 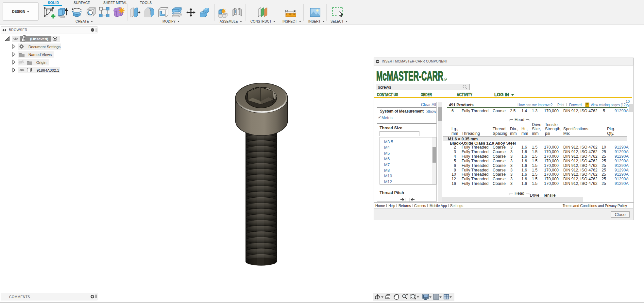 What do you see at coordinates (410, 75) in the screenshot?
I see `svg-text: McMASTER-CARR` at bounding box center [410, 75].